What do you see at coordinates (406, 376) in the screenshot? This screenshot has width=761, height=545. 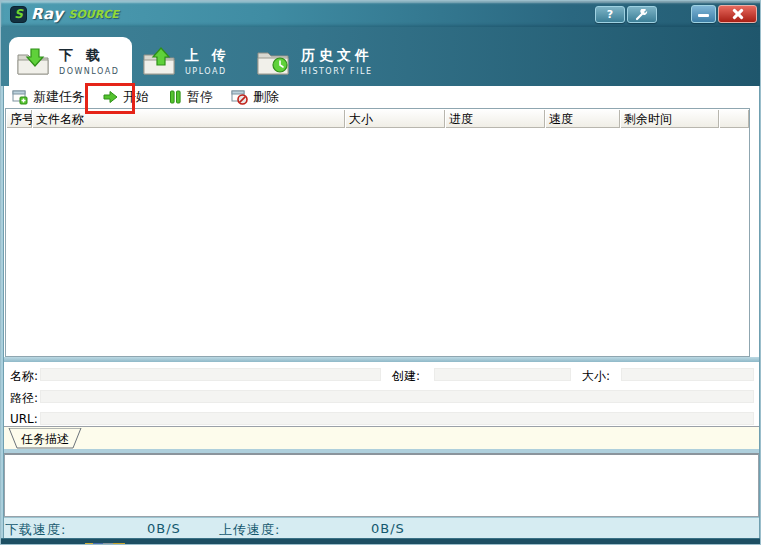 I see `created-label: 创建:` at bounding box center [406, 376].